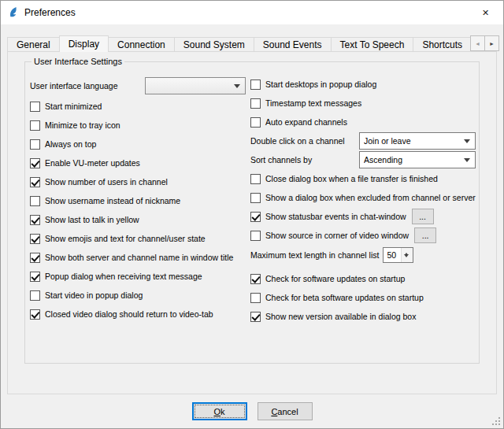 The height and width of the screenshot is (429, 504). I want to click on tab-shortcuts: Shortcuts, so click(443, 44).